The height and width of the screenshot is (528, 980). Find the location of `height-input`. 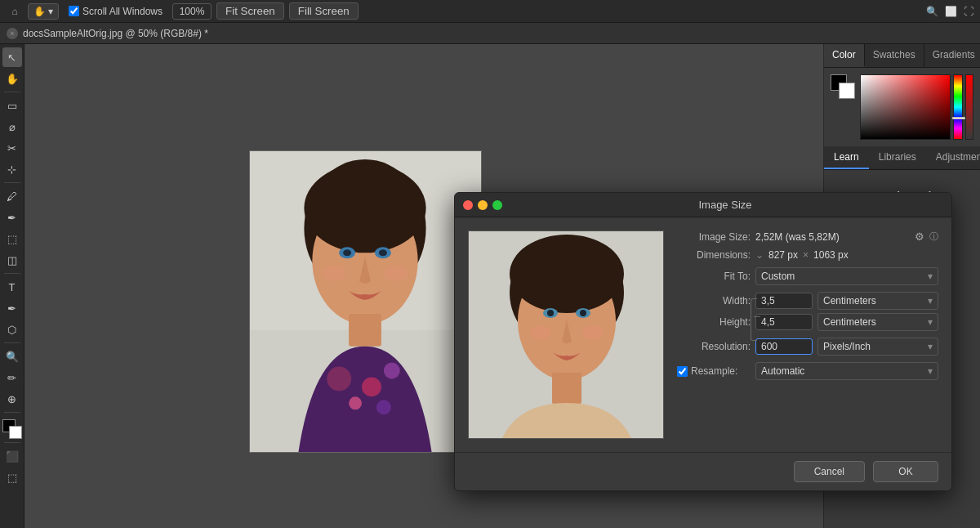

height-input is located at coordinates (784, 322).